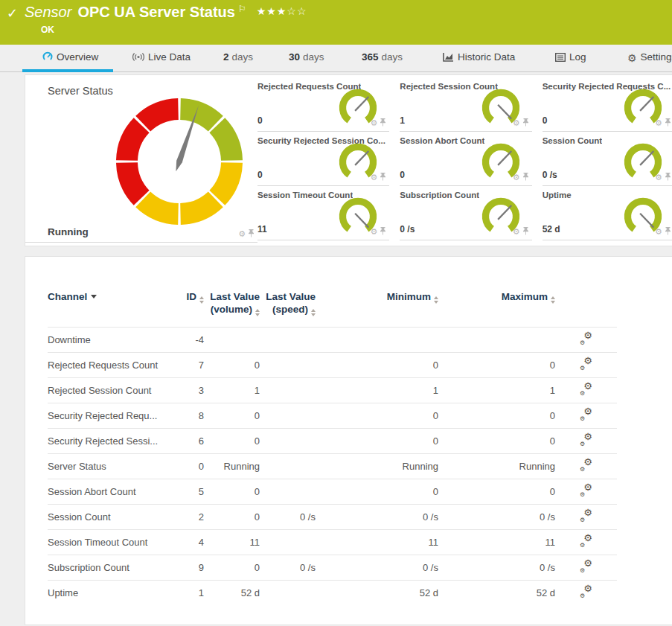  Describe the element at coordinates (332, 339) in the screenshot. I see `table-row: Downtime -4 ⚙⚙` at that location.